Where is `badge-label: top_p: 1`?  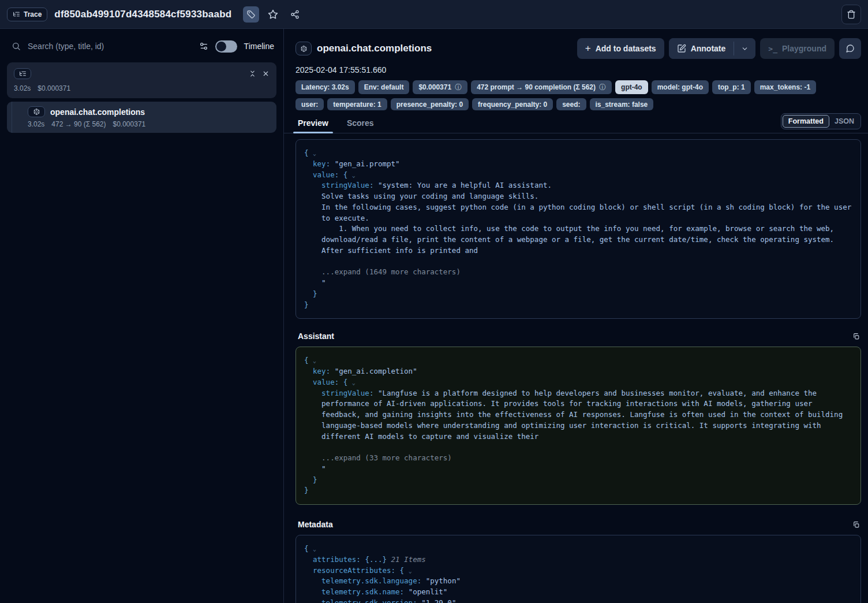
badge-label: top_p: 1 is located at coordinates (732, 87).